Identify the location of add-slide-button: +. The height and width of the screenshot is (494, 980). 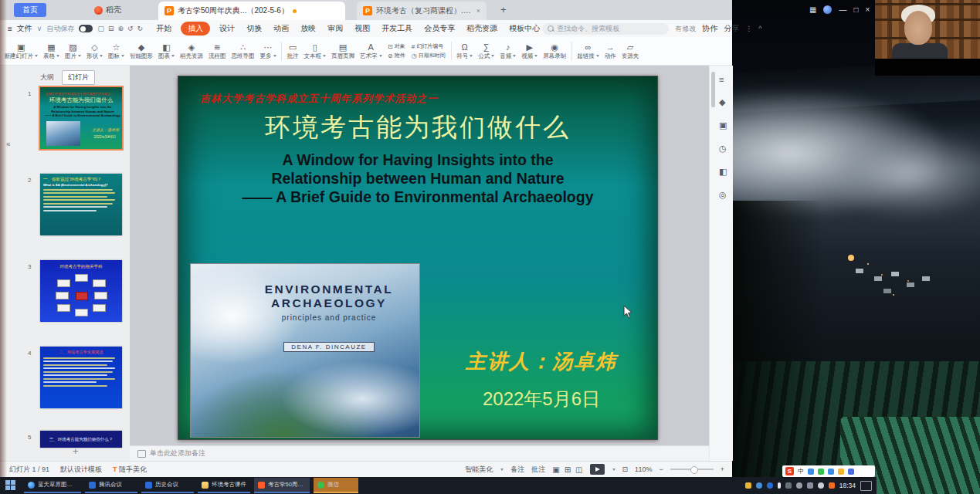
(76, 451).